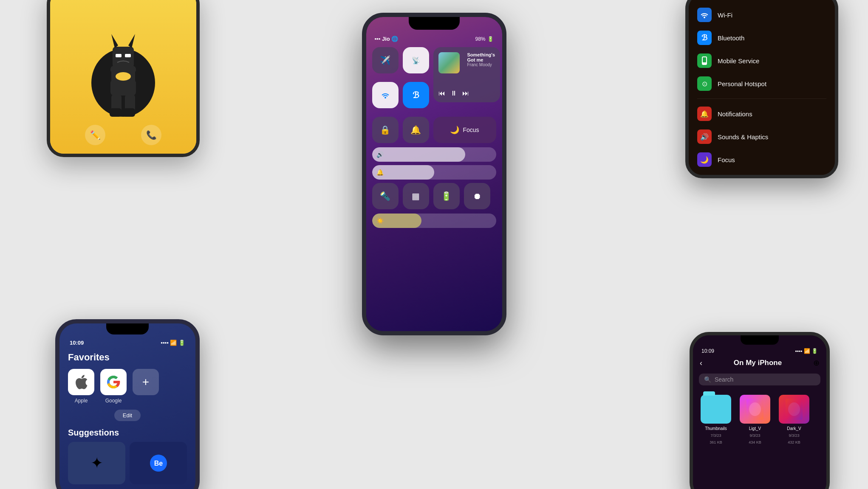  Describe the element at coordinates (716, 429) in the screenshot. I see `thumbnails-name: Thumbnails` at that location.